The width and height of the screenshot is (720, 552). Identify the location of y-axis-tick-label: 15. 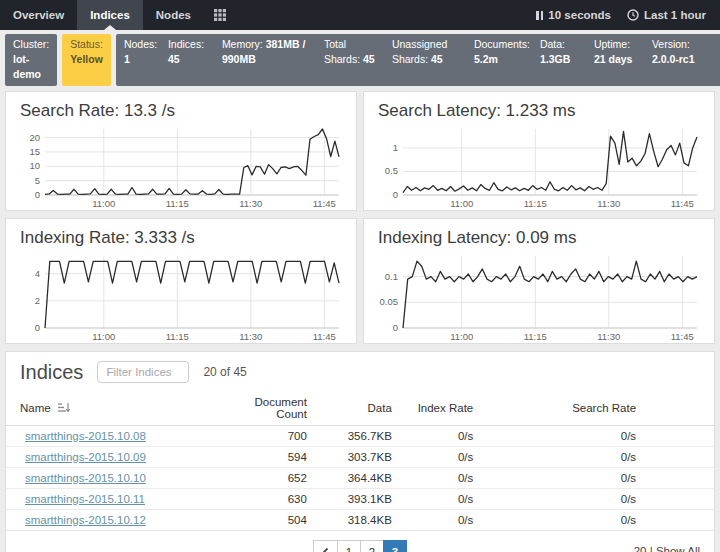
(34, 152).